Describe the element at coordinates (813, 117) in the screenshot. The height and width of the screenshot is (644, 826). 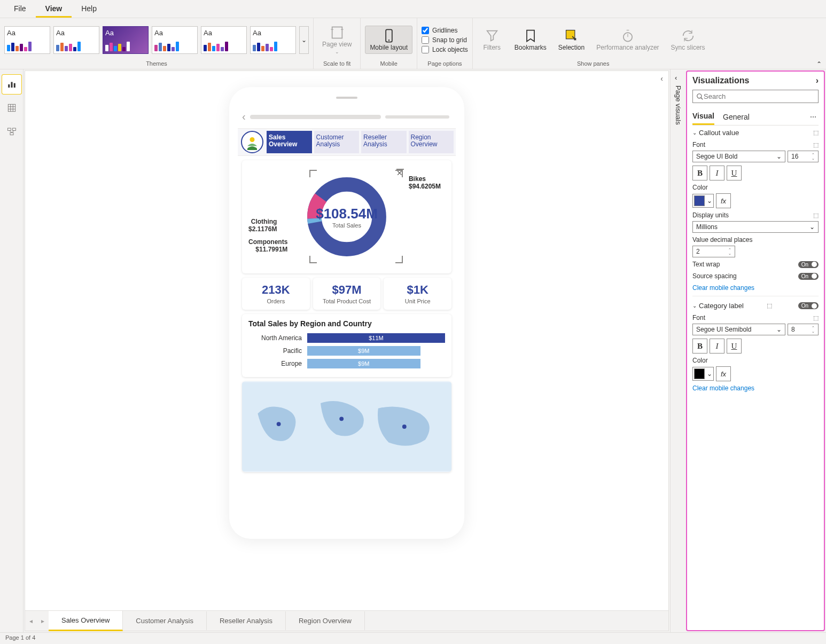
I see `pane-more-button: ⋯` at that location.